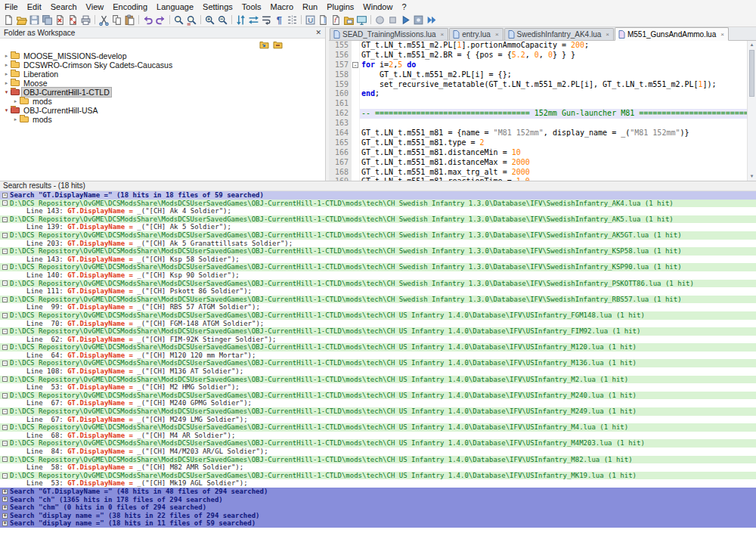 This screenshot has height=539, width=756. Describe the element at coordinates (175, 7) in the screenshot. I see `menu-item-language: Language` at that location.